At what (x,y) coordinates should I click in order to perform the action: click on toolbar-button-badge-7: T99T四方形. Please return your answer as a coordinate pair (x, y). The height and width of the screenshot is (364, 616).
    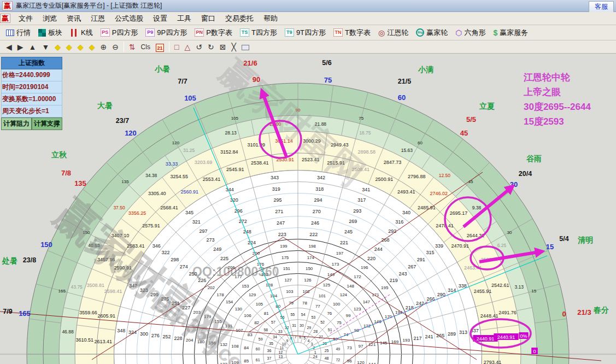
    Looking at the image, I should click on (305, 33).